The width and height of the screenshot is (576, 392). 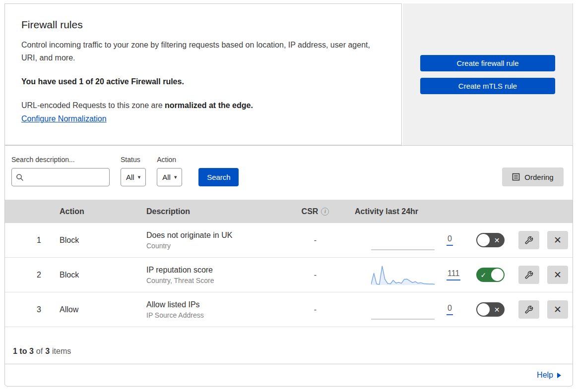 What do you see at coordinates (40, 351) in the screenshot?
I see `items-of: of` at bounding box center [40, 351].